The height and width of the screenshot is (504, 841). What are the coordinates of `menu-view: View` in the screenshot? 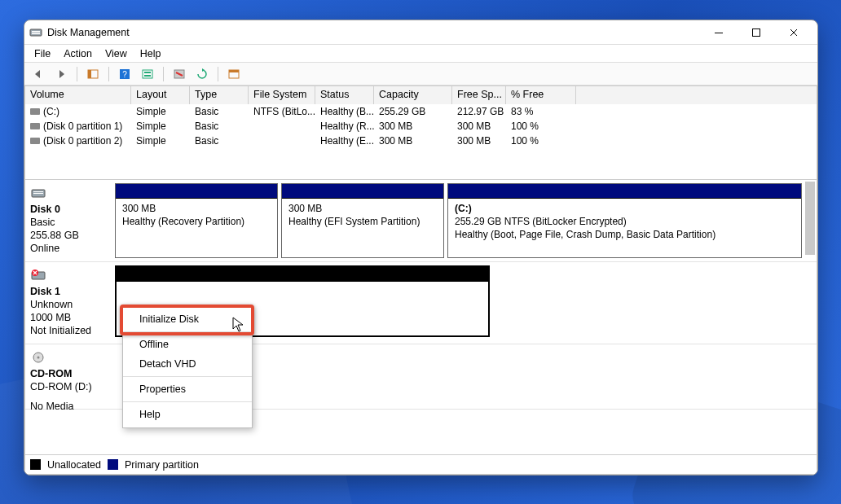 It's located at (116, 54).